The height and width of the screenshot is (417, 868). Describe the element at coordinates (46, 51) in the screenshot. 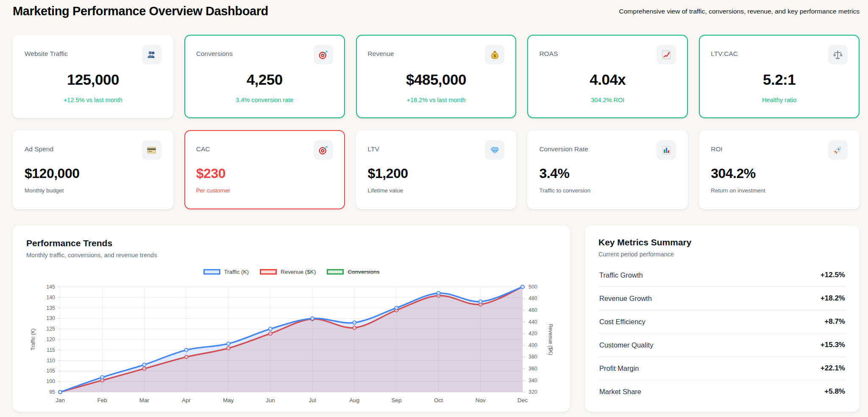

I see `kpi-label: Website Traffic` at that location.